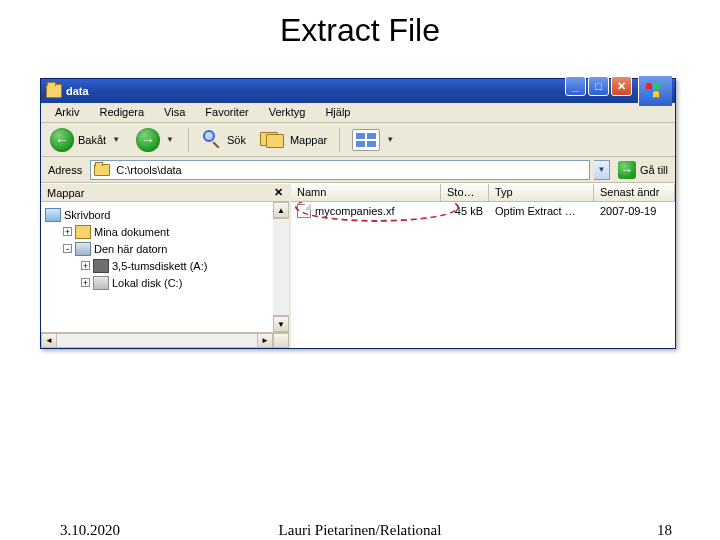 The width and height of the screenshot is (720, 540). I want to click on back-arrow-icon: ←, so click(62, 140).